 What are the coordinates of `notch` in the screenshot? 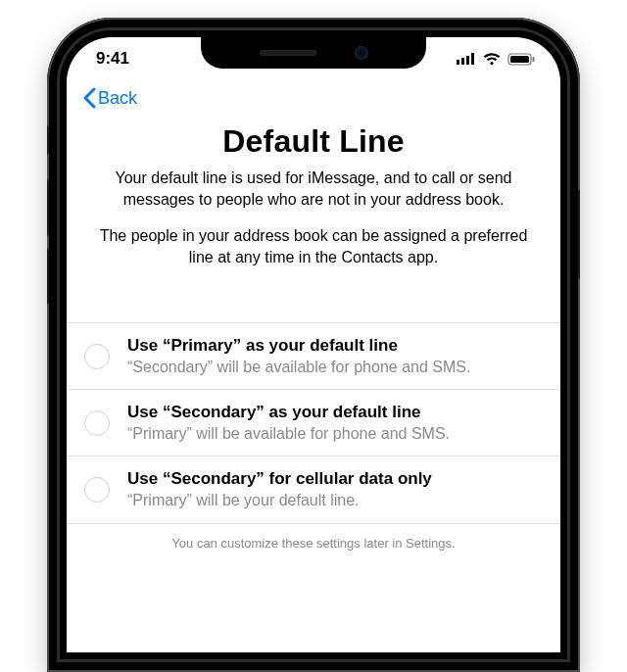 It's located at (314, 53).